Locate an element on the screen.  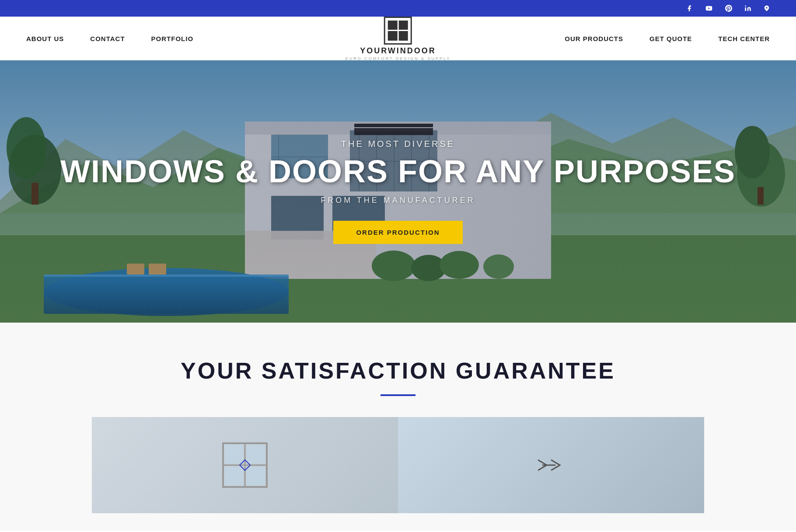
satisfaction-card-left is located at coordinates (245, 465).